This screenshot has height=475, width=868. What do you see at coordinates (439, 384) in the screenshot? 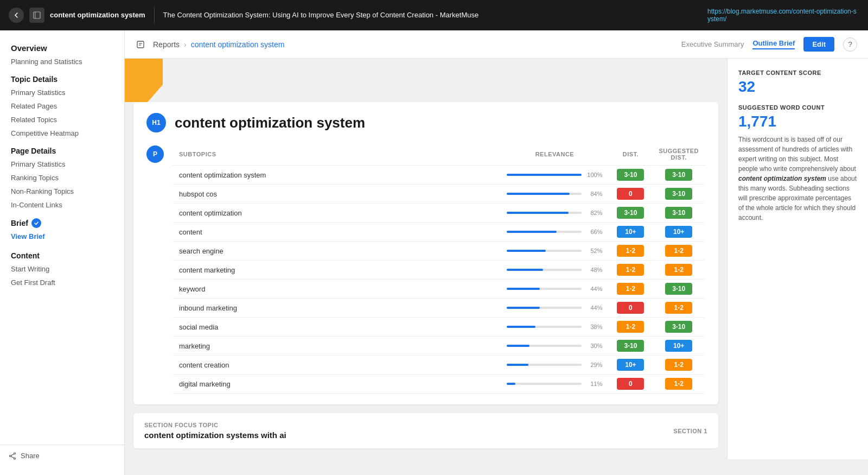
I see `table-row: digital marketing 11% 0 1-2` at bounding box center [439, 384].